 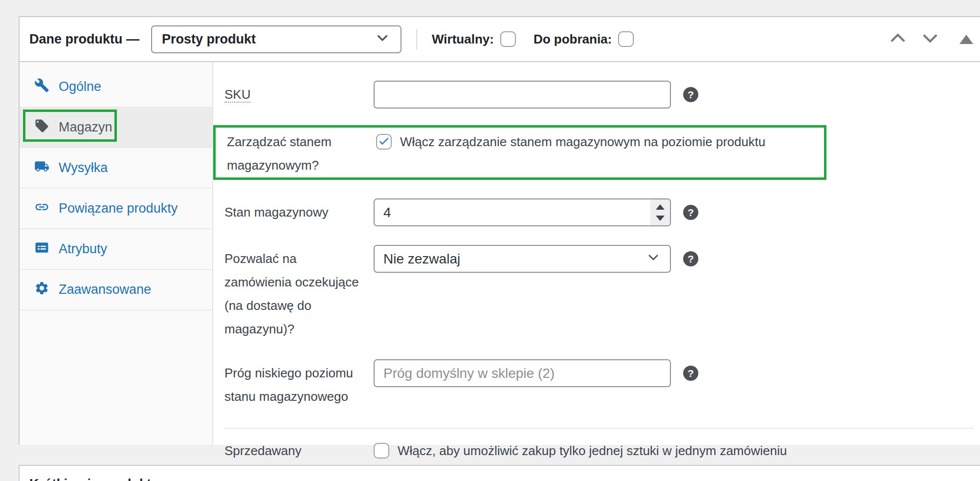 I want to click on chevron-up-icon, so click(x=898, y=39).